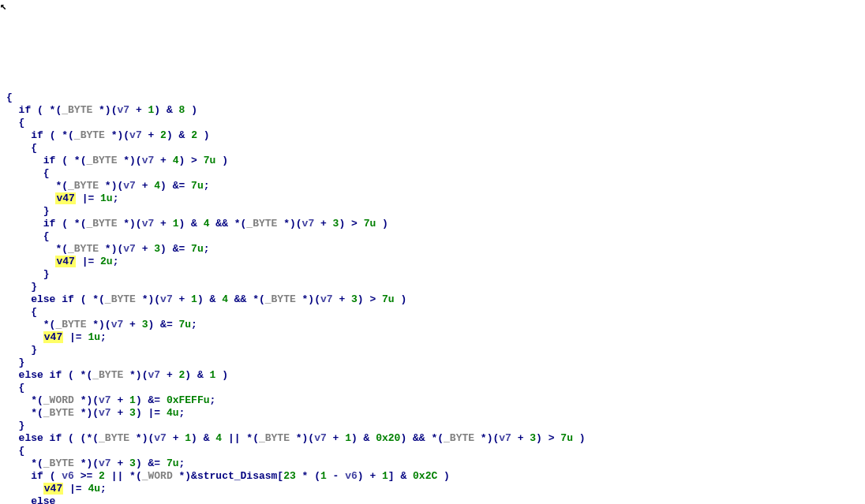 This screenshot has width=865, height=504. What do you see at coordinates (110, 401) in the screenshot?
I see `code-line: *(_WORD *)(v7 + 1) &= 0xFEFFu;` at bounding box center [110, 401].